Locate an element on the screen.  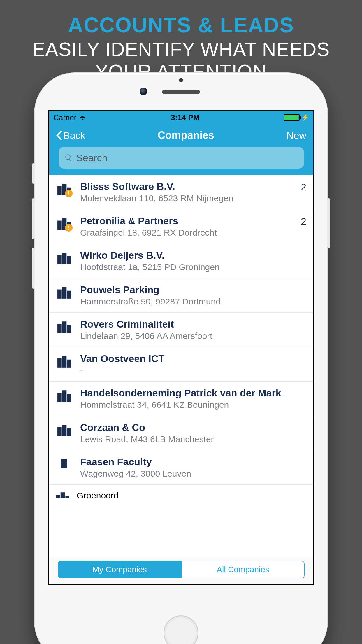
search-placeholder: Search is located at coordinates (92, 158).